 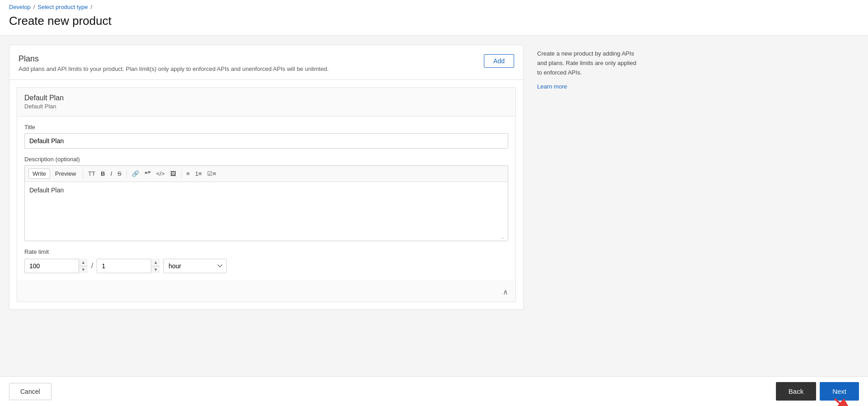 What do you see at coordinates (155, 266) in the screenshot?
I see `rate-period-spinner: ▲ ▼` at bounding box center [155, 266].